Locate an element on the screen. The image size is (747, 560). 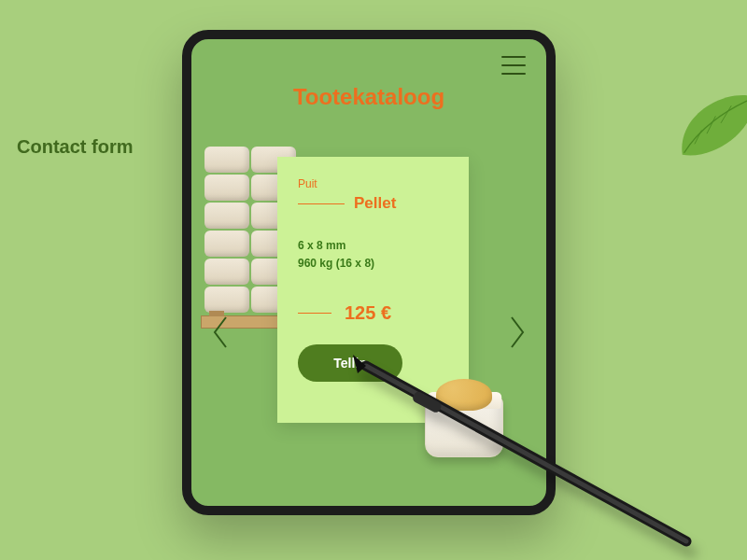
chevron-left-icon is located at coordinates (220, 332).